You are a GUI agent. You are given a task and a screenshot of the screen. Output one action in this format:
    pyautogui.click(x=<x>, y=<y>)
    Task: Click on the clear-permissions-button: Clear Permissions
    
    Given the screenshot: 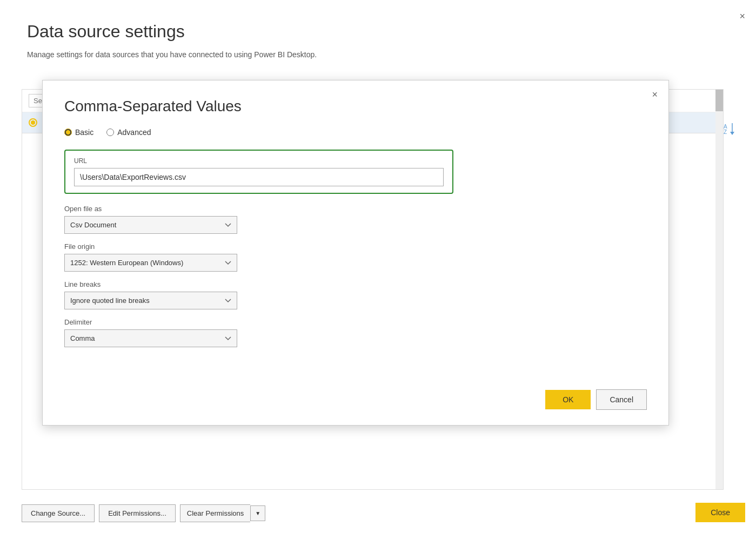 What is the action you would take?
    pyautogui.click(x=215, y=513)
    